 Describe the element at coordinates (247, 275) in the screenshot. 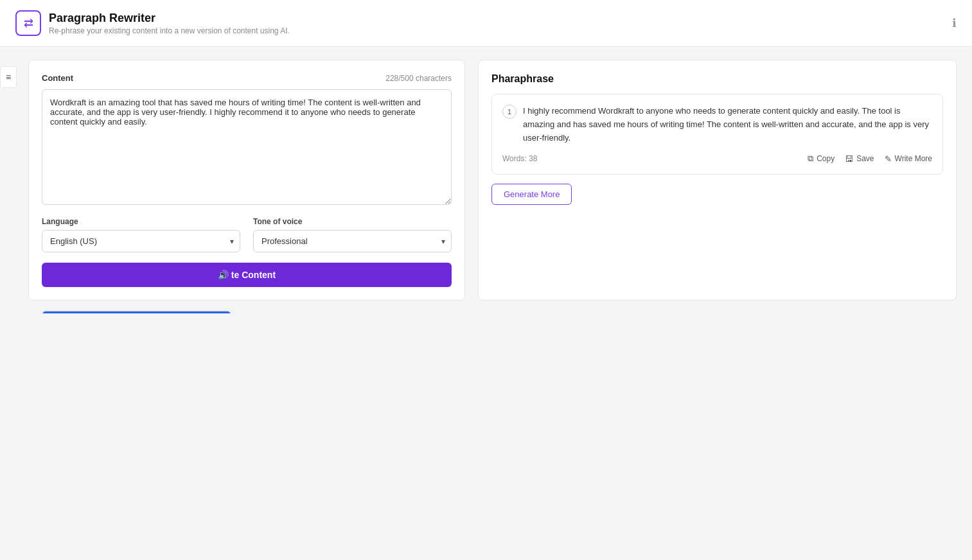

I see `generate-button: 🔊 te Content` at that location.